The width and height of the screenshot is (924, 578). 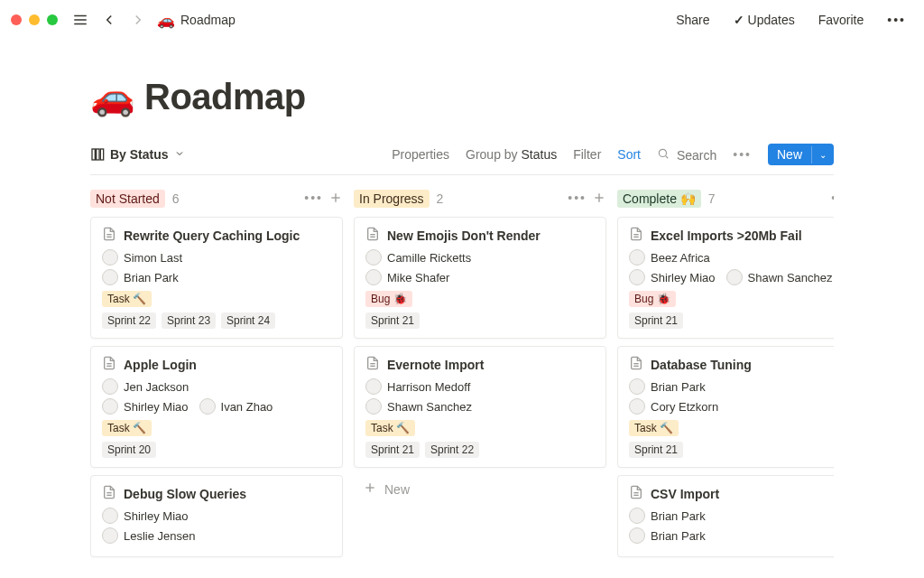 I want to click on page-title-icon: 🚗, so click(x=113, y=98).